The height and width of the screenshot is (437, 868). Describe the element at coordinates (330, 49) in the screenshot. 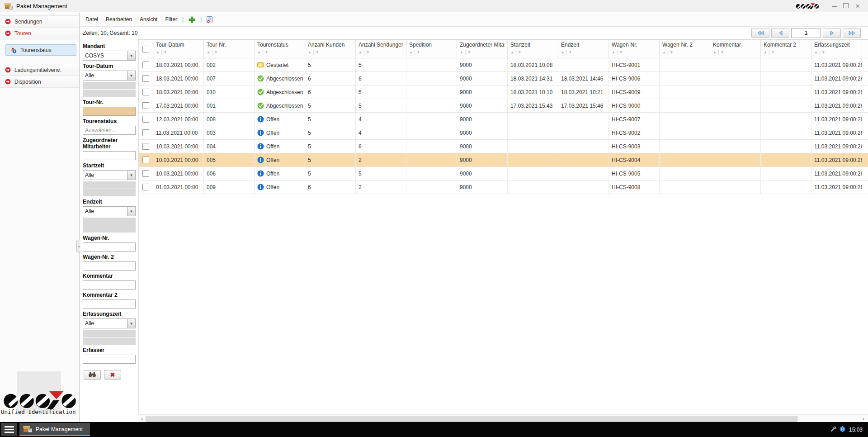

I see `column-header-anzahl-kunden: Anzahl Kunden▲|▼` at that location.